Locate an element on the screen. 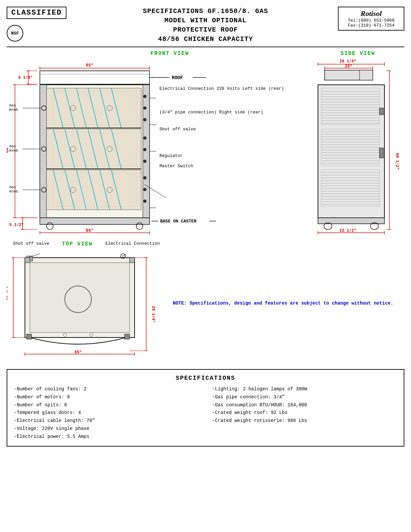  spec-item-r0: -Lighting: 2 halogen lamps of 300W is located at coordinates (305, 389).